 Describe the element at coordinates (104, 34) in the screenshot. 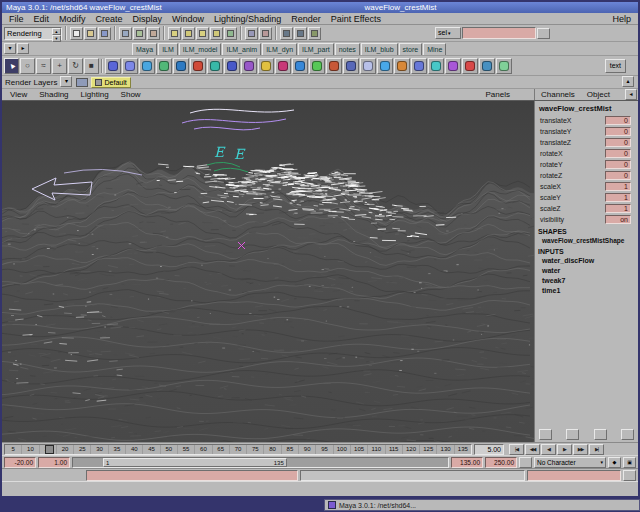

I see `save-scene-icon` at that location.